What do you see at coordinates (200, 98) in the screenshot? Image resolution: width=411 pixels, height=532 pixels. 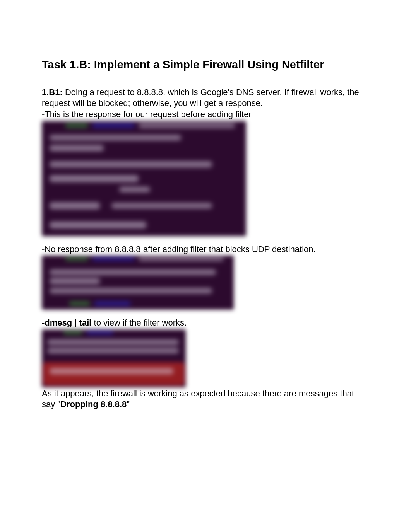 I see `section-1b1-body: Doing a request to 8.8.8.8, which is Goo…` at bounding box center [200, 98].